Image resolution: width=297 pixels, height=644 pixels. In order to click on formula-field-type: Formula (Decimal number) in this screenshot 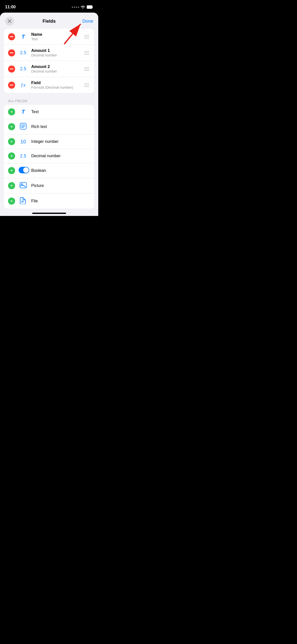, I will do `click(55, 87)`.